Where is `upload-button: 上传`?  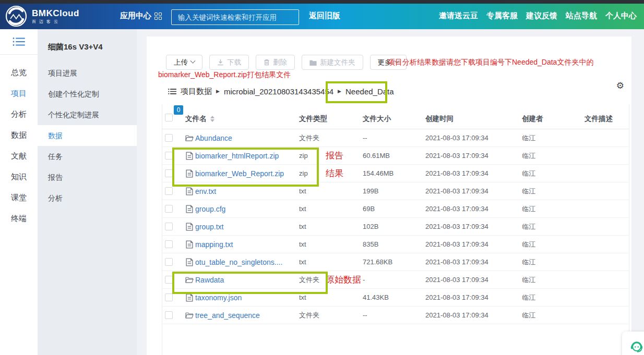 upload-button: 上传 is located at coordinates (184, 63).